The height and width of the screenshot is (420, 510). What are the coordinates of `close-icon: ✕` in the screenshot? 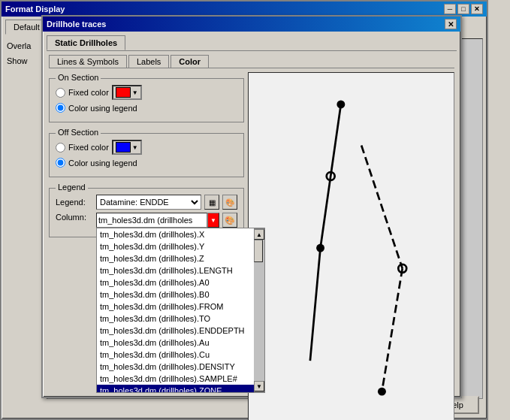 It's located at (477, 9).